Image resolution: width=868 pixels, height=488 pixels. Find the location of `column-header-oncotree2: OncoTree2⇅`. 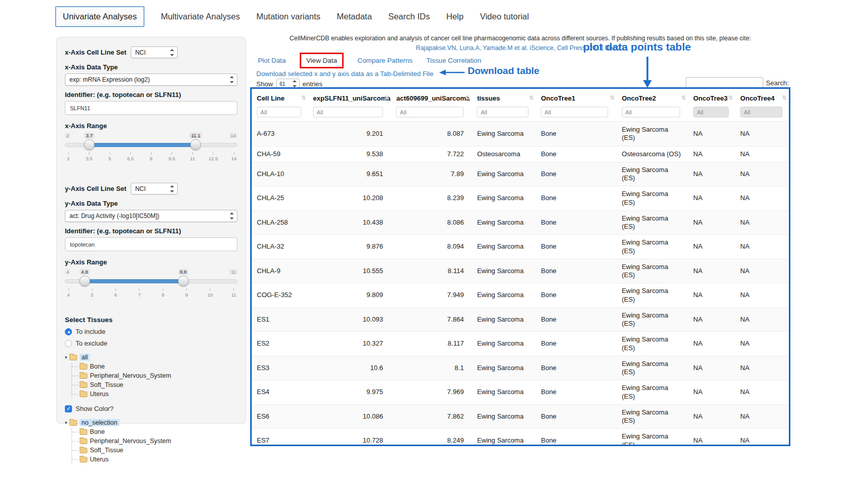

column-header-oncotree2: OncoTree2⇅ is located at coordinates (653, 97).